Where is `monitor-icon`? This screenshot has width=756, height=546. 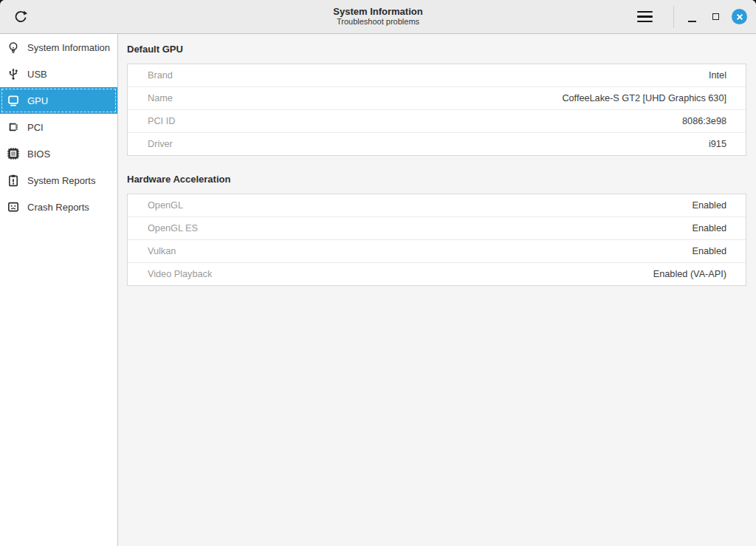 monitor-icon is located at coordinates (13, 100).